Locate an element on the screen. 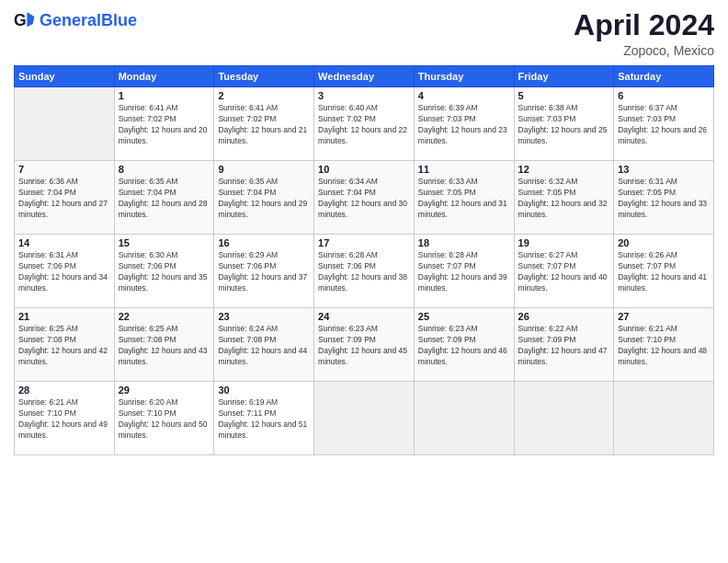  calendar-cell: 24 Sunrise: 6:23 AM Sunset: 7:09 PM Dayl… is located at coordinates (364, 345).